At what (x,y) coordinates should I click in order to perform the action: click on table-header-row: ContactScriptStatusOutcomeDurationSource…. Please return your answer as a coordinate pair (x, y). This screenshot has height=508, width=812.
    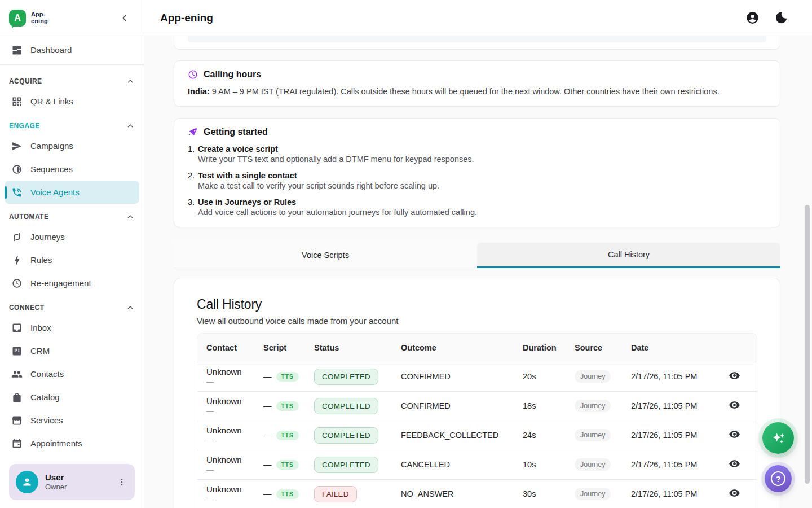
    Looking at the image, I should click on (477, 348).